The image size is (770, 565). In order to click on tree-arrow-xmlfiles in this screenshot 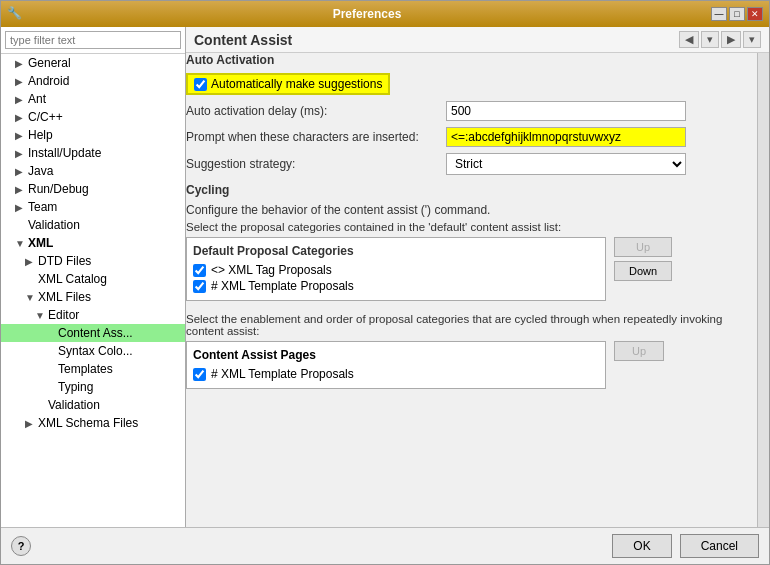, I will do `click(30, 298)`.